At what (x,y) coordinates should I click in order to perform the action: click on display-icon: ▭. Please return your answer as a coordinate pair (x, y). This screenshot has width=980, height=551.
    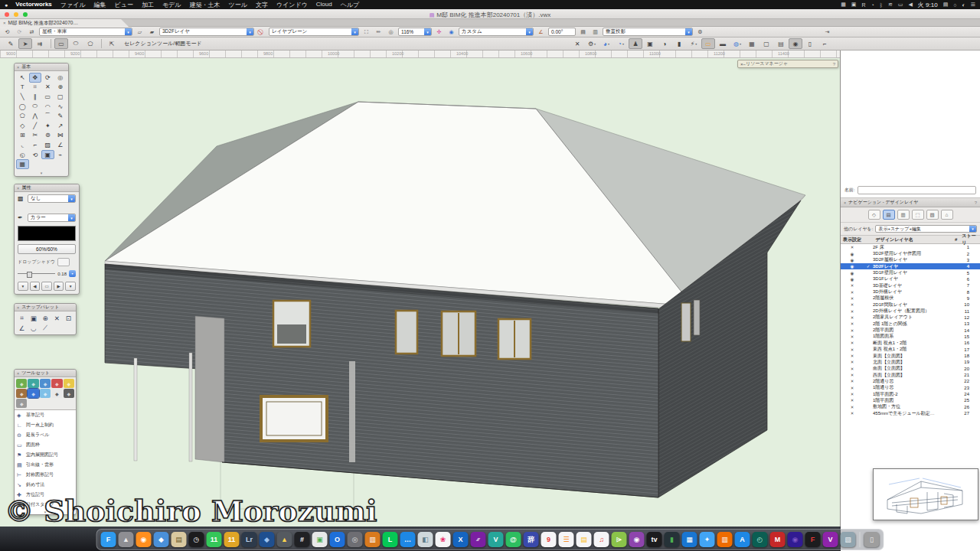
    Looking at the image, I should click on (900, 5).